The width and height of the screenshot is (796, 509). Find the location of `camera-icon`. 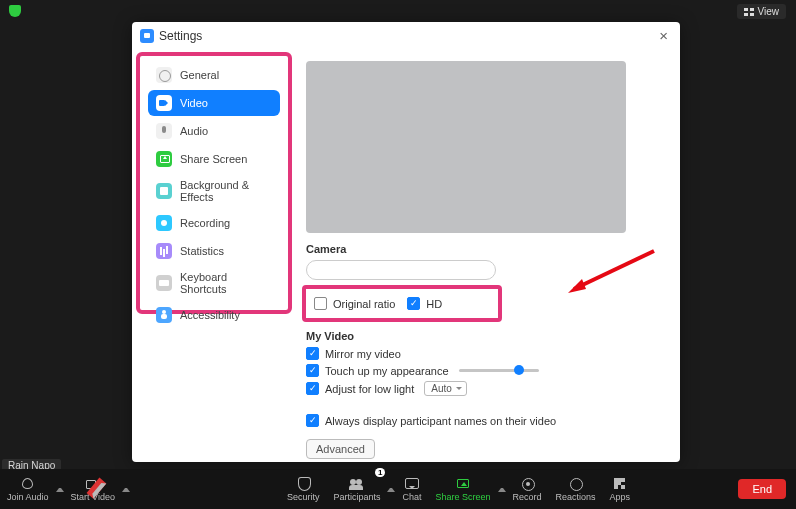

camera-icon is located at coordinates (164, 103).